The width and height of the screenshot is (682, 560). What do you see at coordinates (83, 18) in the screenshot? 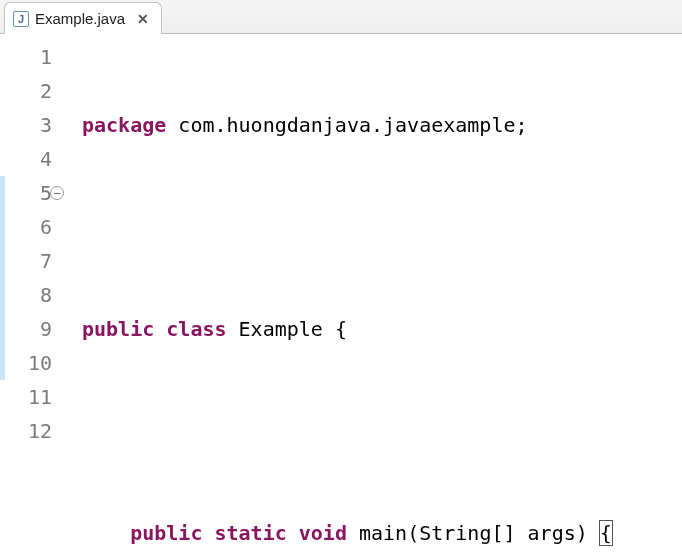
I see `editor-tab: J Example.java ✕` at bounding box center [83, 18].